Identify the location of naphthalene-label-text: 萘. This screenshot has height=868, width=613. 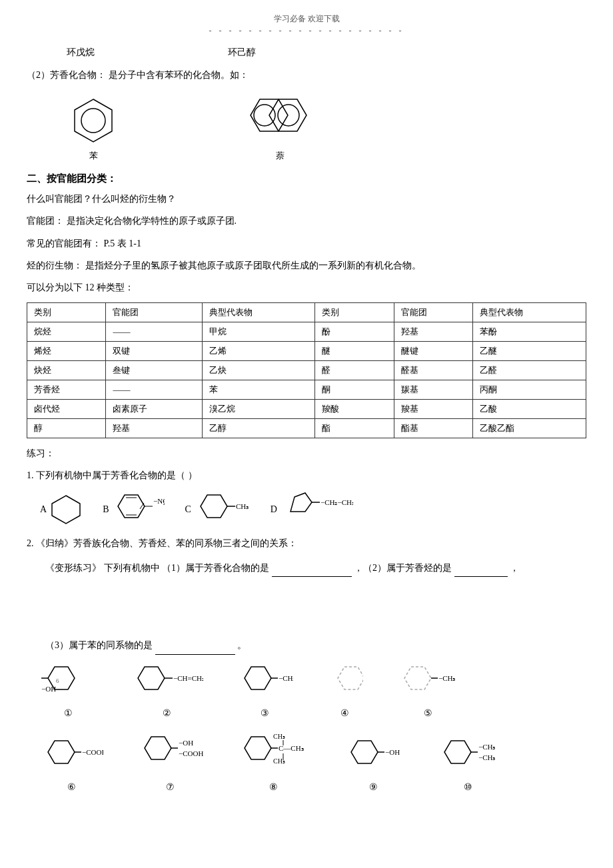
(280, 156).